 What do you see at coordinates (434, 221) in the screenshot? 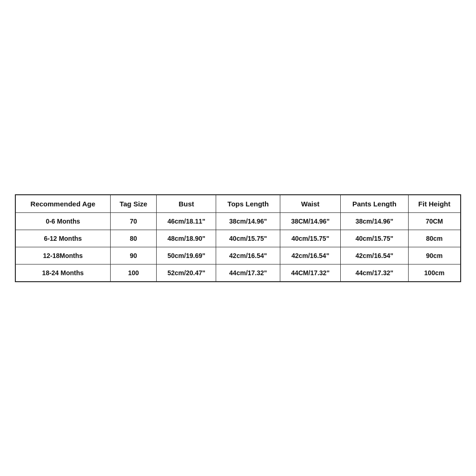
I see `cell-fit-height: 70CM` at bounding box center [434, 221].